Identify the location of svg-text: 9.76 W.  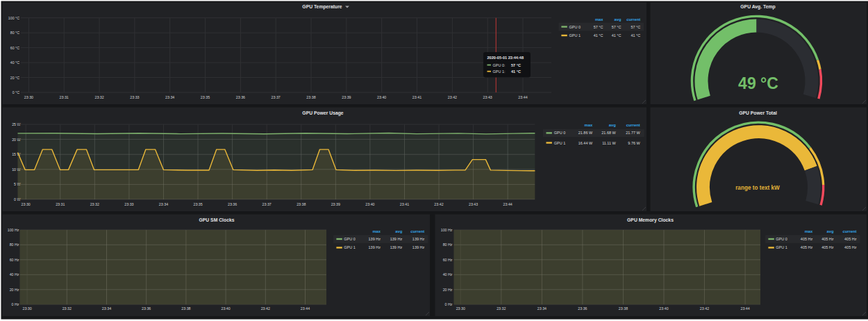
(634, 143).